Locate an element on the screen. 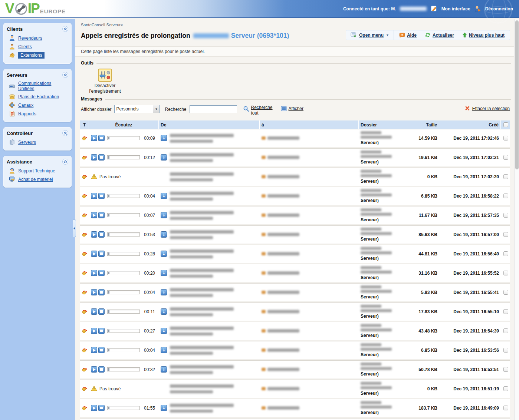 The height and width of the screenshot is (420, 519). sidebar-item-serveurs: Serveurs is located at coordinates (37, 142).